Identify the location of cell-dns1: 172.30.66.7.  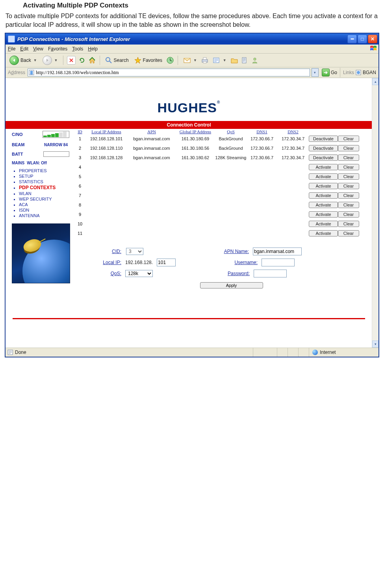
(262, 148).